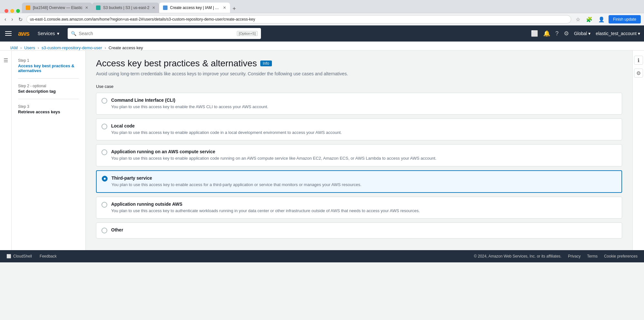 The height and width of the screenshot is (320, 644). Describe the element at coordinates (359, 63) in the screenshot. I see `page-title: Access key best practices & alternatives…` at that location.